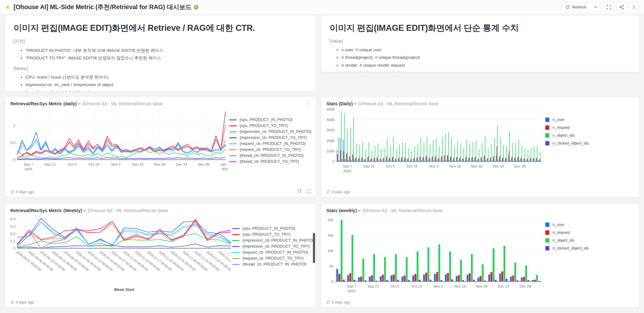 Image resolution: width=644 pixels, height=313 pixels. Describe the element at coordinates (274, 264) in the screenshot. I see `legend-label: {thread_ctr, PRODUCT_IN_PHOTO}` at that location.